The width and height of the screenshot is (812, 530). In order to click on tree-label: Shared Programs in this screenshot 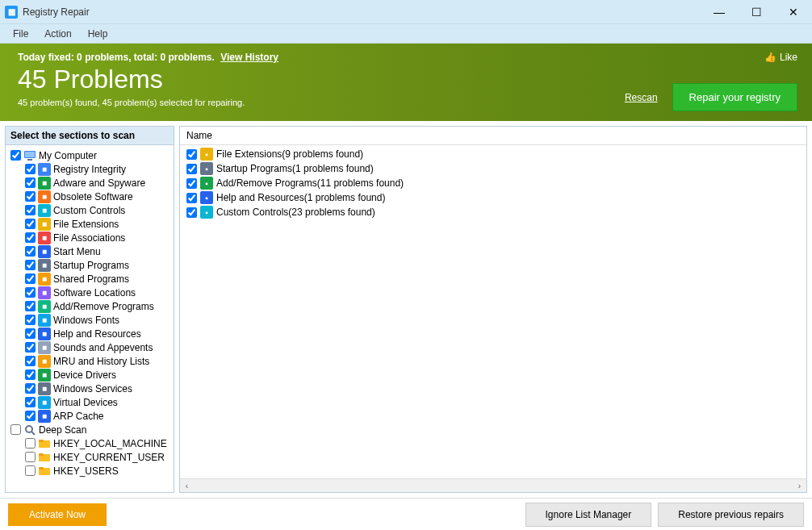, I will do `click(91, 279)`.